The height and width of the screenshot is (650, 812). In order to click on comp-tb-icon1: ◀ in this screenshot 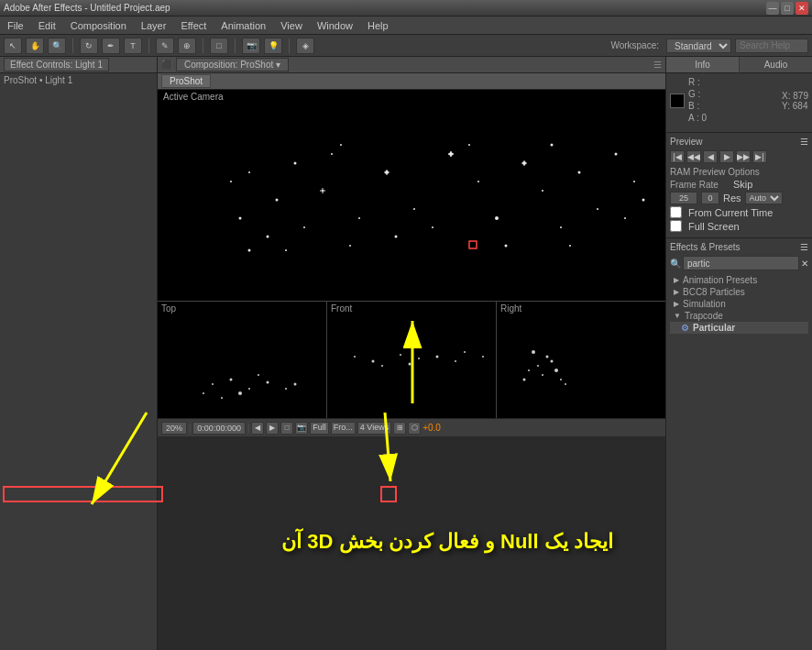, I will do `click(258, 428)`.